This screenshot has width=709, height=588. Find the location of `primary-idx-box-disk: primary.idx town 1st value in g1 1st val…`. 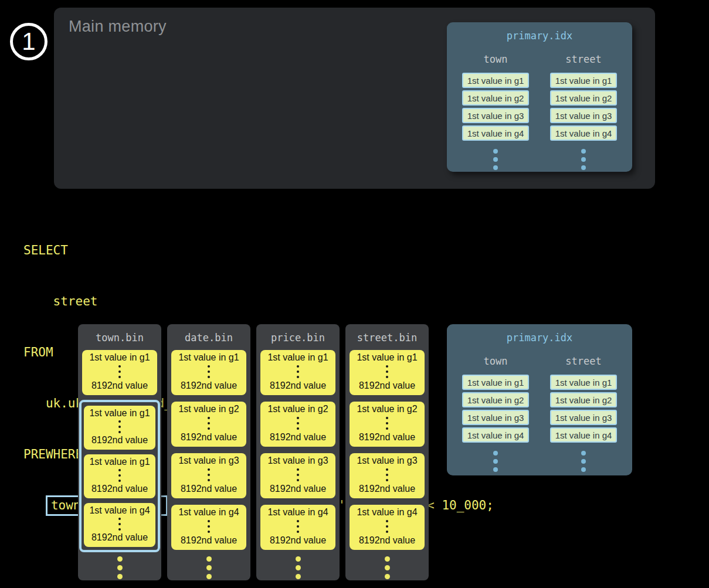

primary-idx-box-disk: primary.idx town 1st value in g1 1st val… is located at coordinates (540, 400).